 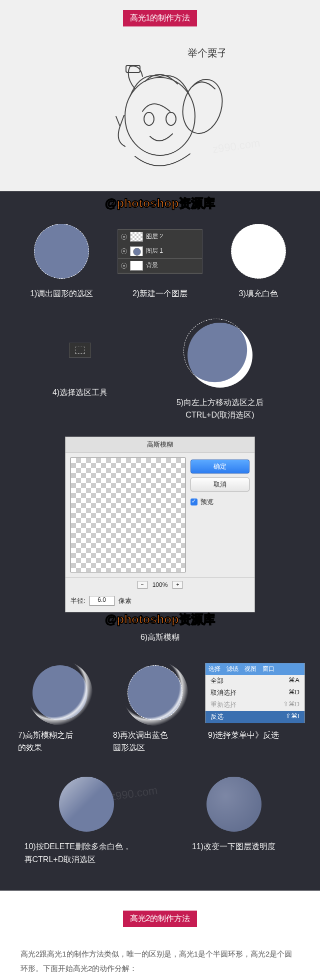 I want to click on section-2: 高光2的制作方法 高光2跟高光1的制作方法类似，唯一的区别是，高光1是个半圆环形…, so click(x=160, y=935).